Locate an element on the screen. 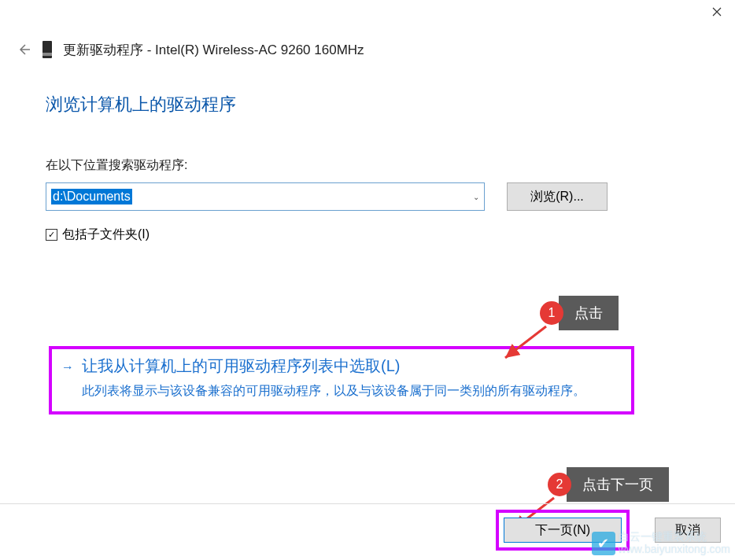 This screenshot has height=560, width=735. watermark-text: 白云一键重装系统 www.baiyunxitong.com is located at coordinates (674, 543).